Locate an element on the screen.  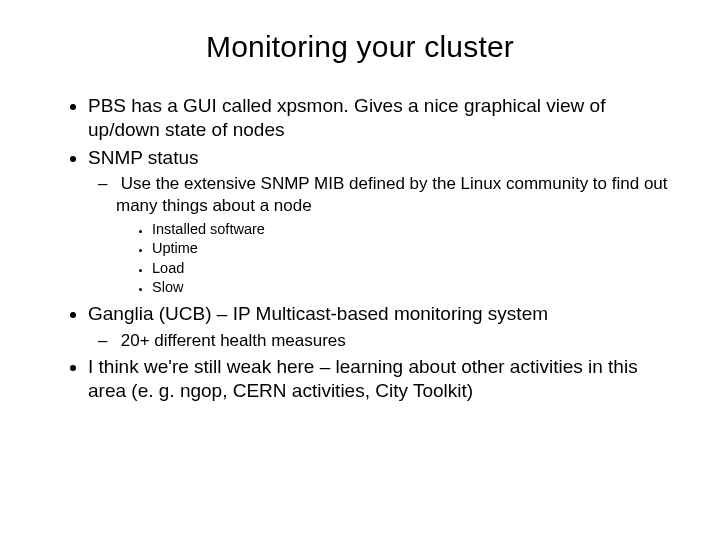
subsub-bullet-item: Slow is located at coordinates (416, 288).